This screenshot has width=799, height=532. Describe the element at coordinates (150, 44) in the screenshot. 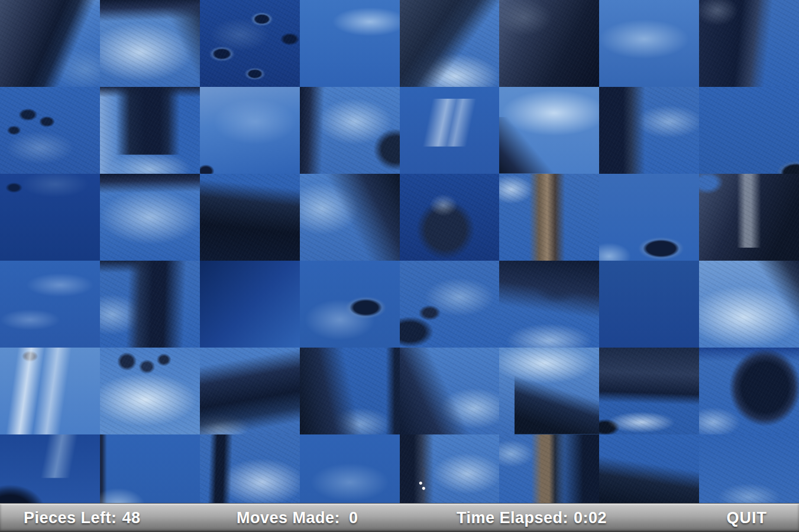

I see `puzzle-tile-r0c1` at that location.